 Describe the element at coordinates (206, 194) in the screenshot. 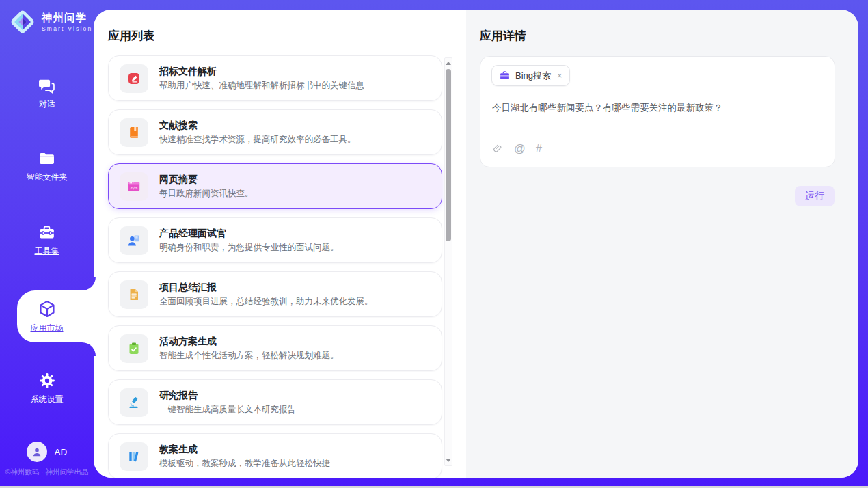

I see `app-description: 每日政府新闻资讯快查。` at that location.